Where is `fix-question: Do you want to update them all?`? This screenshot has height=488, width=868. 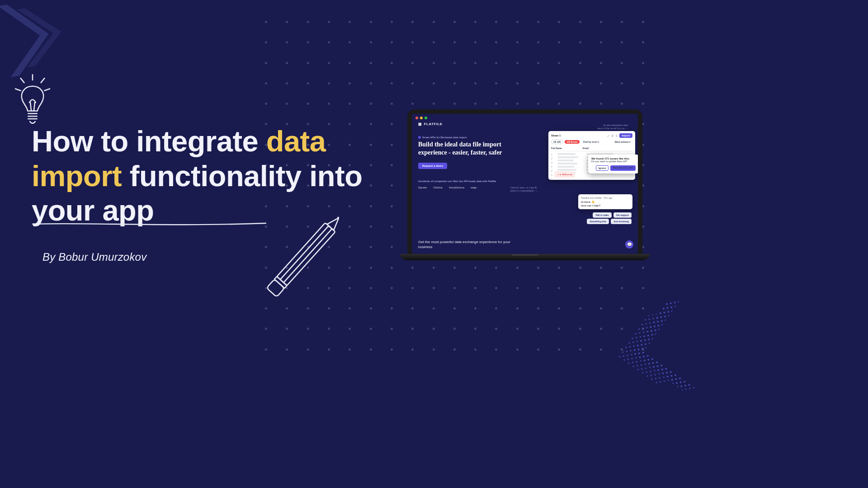
fix-question: Do you want to update them all? is located at coordinates (609, 161).